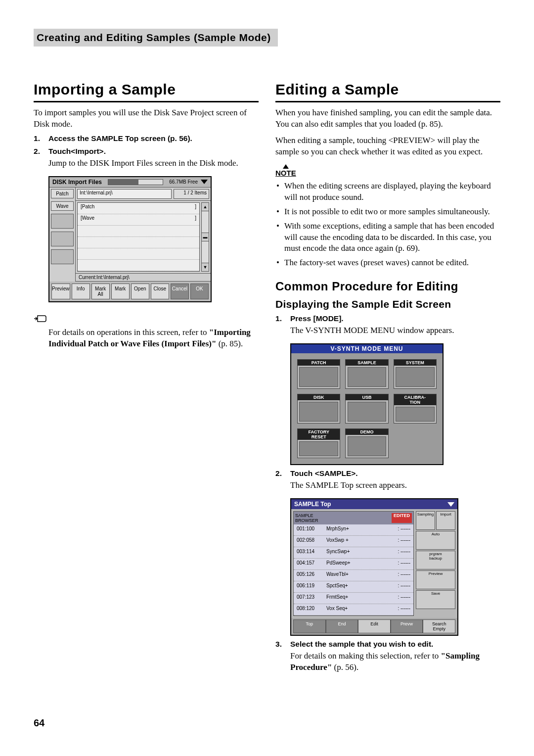 The image size is (534, 756). Describe the element at coordinates (62, 194) in the screenshot. I see `side-tab-patch: Patch` at that location.